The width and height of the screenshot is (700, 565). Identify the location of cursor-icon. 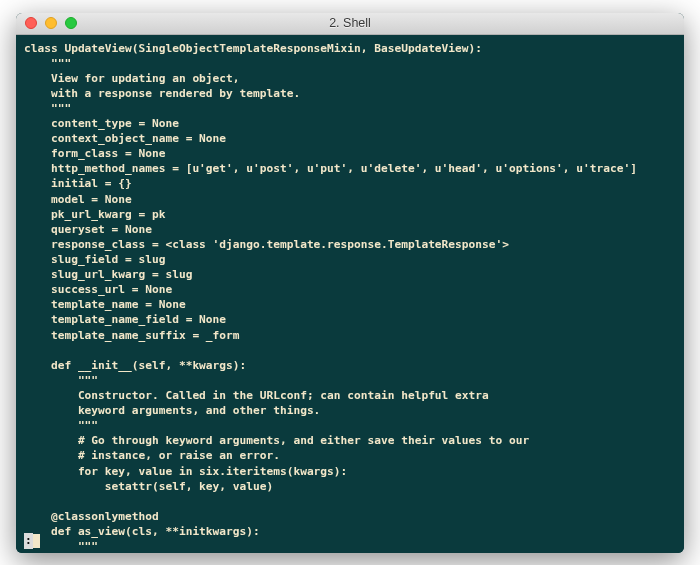
(36, 541).